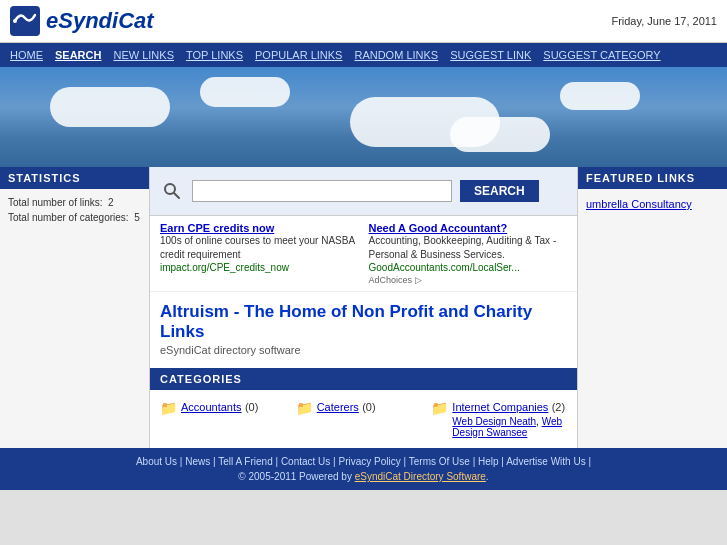 This screenshot has width=727, height=545. Describe the element at coordinates (370, 462) in the screenshot. I see `footer-privacy: Privacy Policy` at that location.